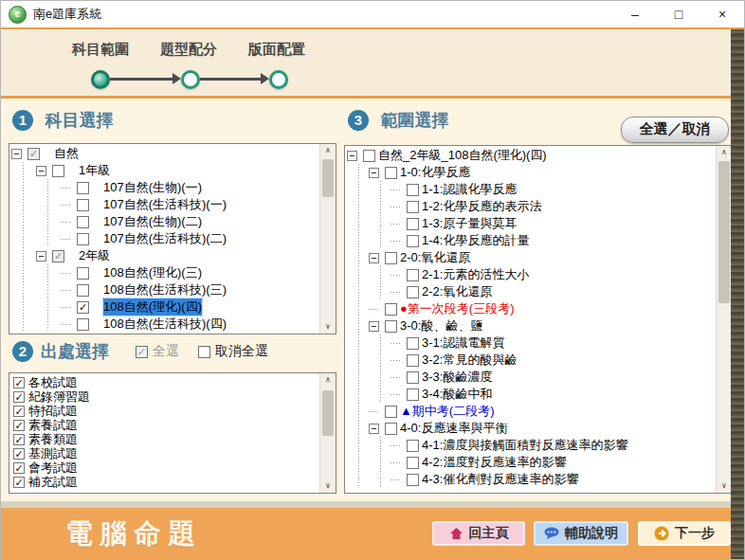  I want to click on next-step-button: 下一步, so click(684, 533).